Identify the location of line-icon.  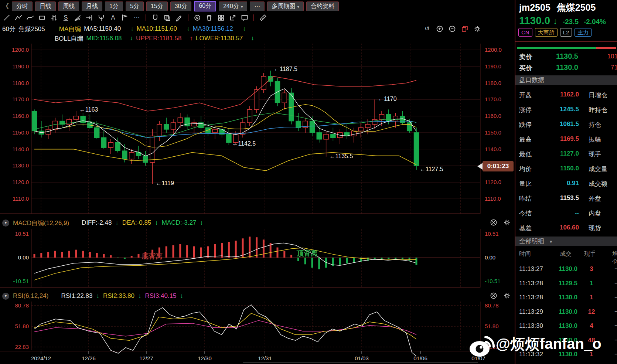
(7, 18).